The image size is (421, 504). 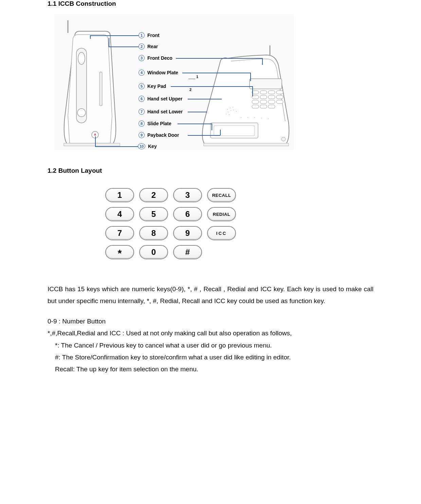 What do you see at coordinates (197, 77) in the screenshot?
I see `mini-annot-1: 1` at bounding box center [197, 77].